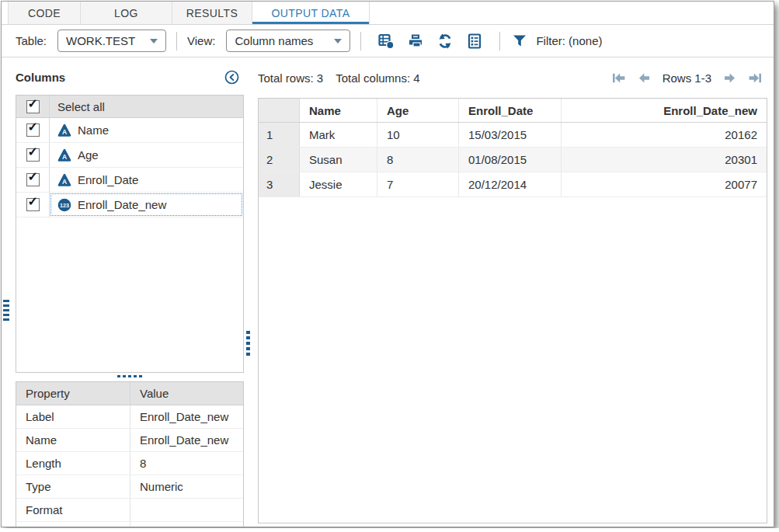 The image size is (779, 532). Describe the element at coordinates (122, 205) in the screenshot. I see `column-enroll-date-new-label: Enroll_Date_new` at that location.